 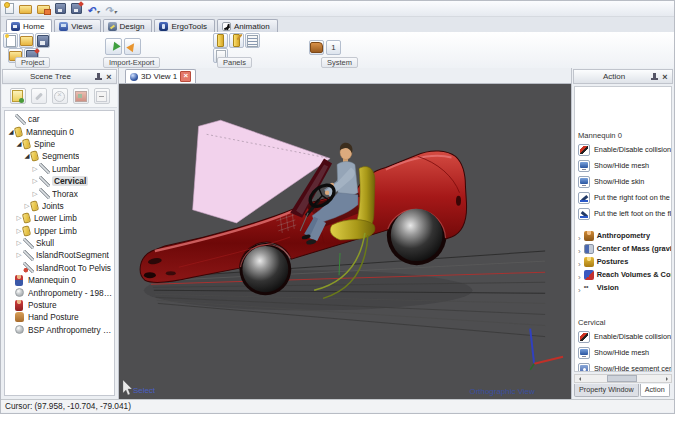 I want to click on tree-item-cervical: Cervical, so click(x=60, y=181).